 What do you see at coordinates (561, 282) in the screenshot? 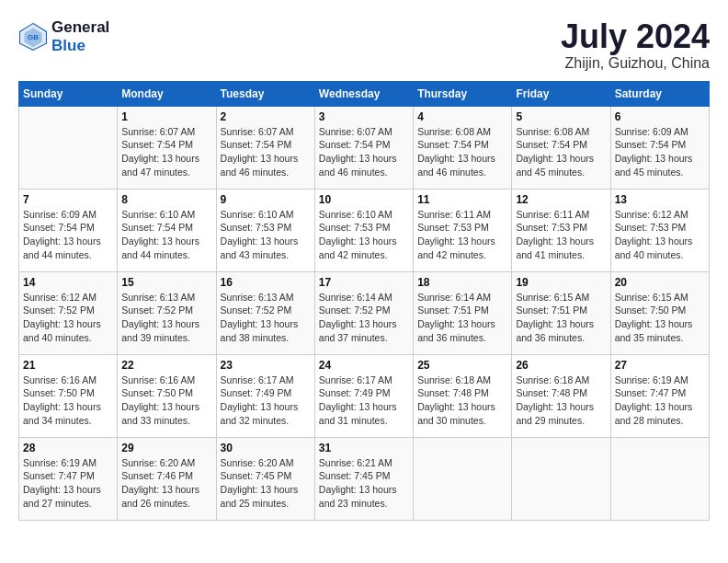
I see `day-number: 19` at bounding box center [561, 282].